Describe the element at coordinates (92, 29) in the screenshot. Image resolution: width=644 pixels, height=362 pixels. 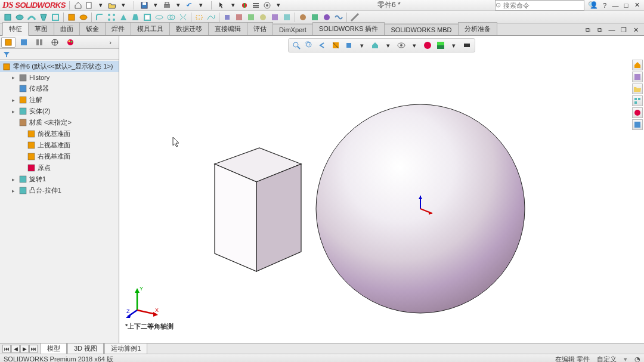
I see `tab-sheetmetal: 钣金` at that location.